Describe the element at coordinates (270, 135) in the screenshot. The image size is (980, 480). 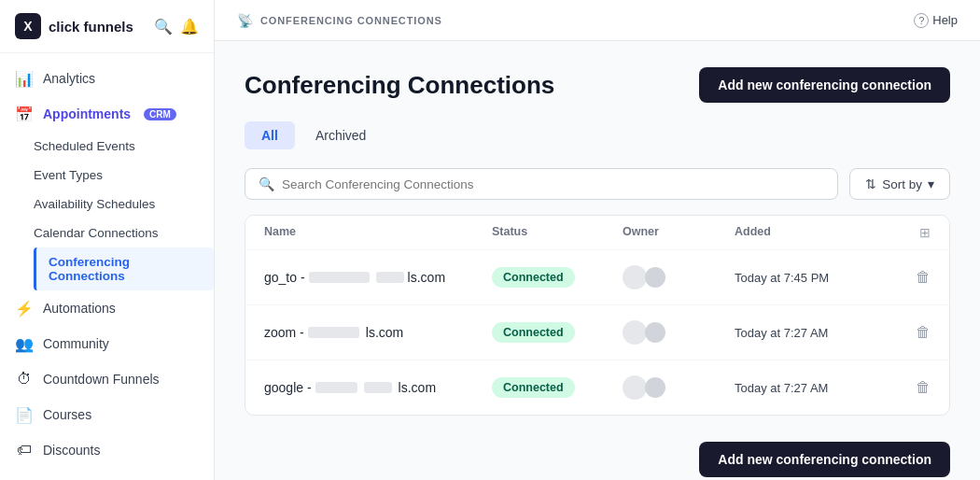
I see `tab-all: All` at that location.